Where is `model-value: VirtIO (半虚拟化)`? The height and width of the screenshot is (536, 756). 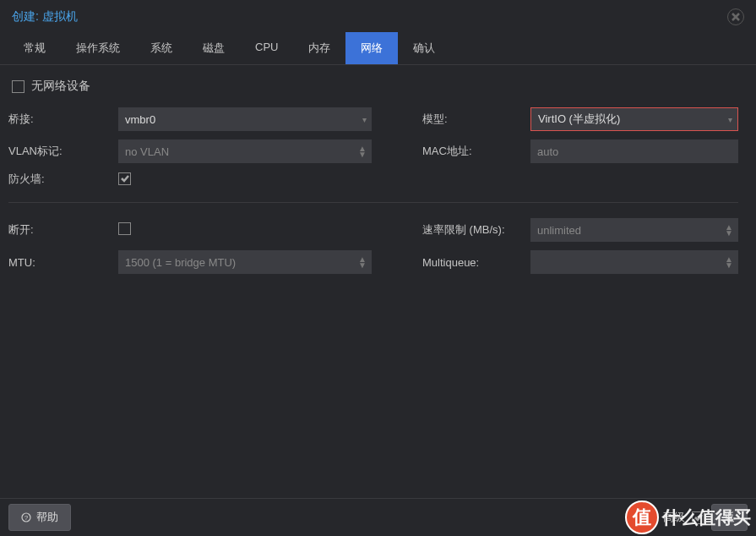 model-value: VirtIO (半虚拟化) is located at coordinates (579, 119).